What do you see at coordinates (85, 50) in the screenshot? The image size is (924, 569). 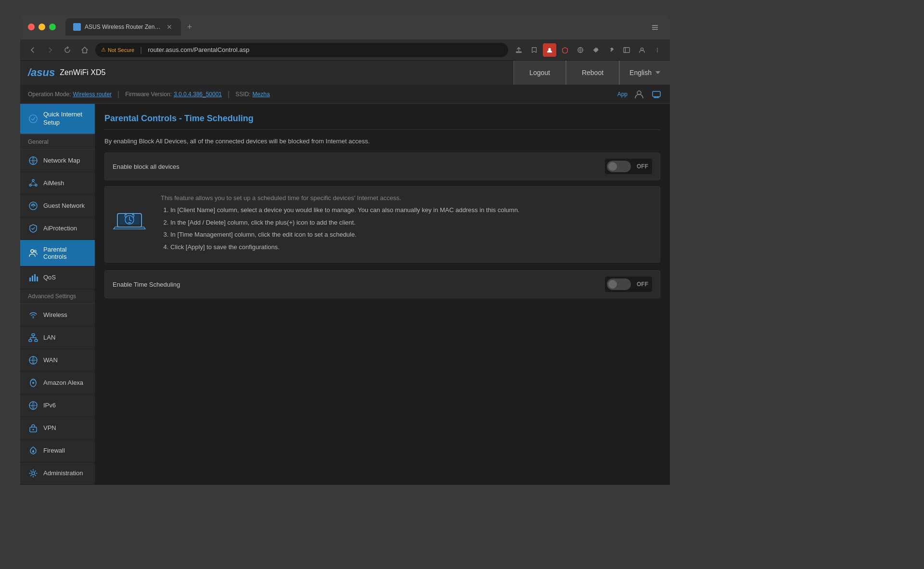 I see `home-button` at bounding box center [85, 50].